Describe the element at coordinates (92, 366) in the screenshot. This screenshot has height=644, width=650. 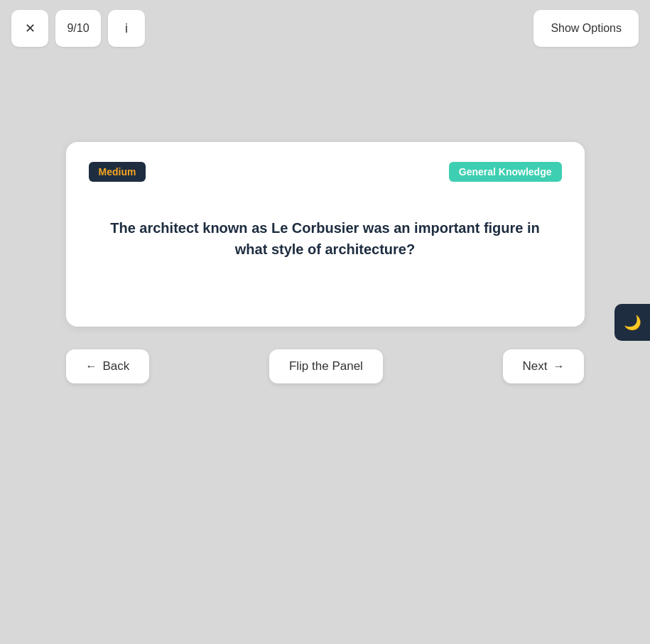
I see `back-arrow-icon: ←` at that location.